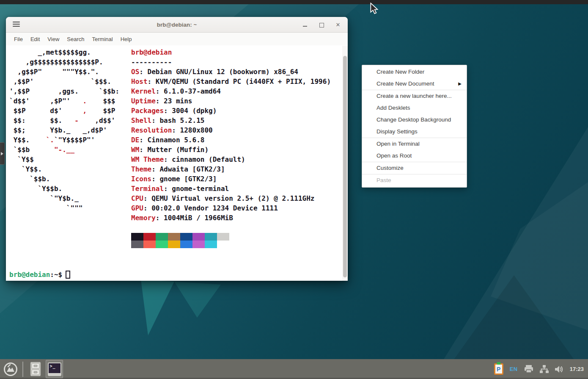 Image resolution: width=588 pixels, height=379 pixels. Describe the element at coordinates (231, 91) in the screenshot. I see `info-kernel: Kernel: 6.1.0-37-amd64` at that location.